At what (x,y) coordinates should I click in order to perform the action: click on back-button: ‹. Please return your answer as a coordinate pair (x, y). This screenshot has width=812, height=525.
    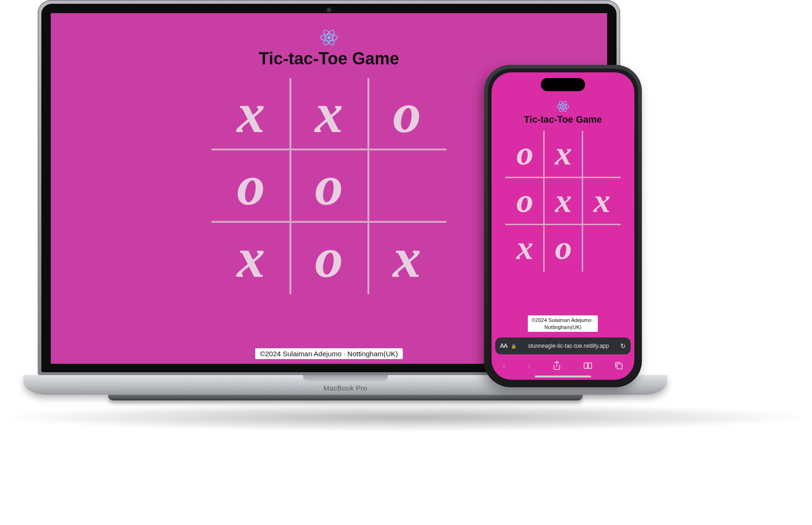
    Looking at the image, I should click on (504, 366).